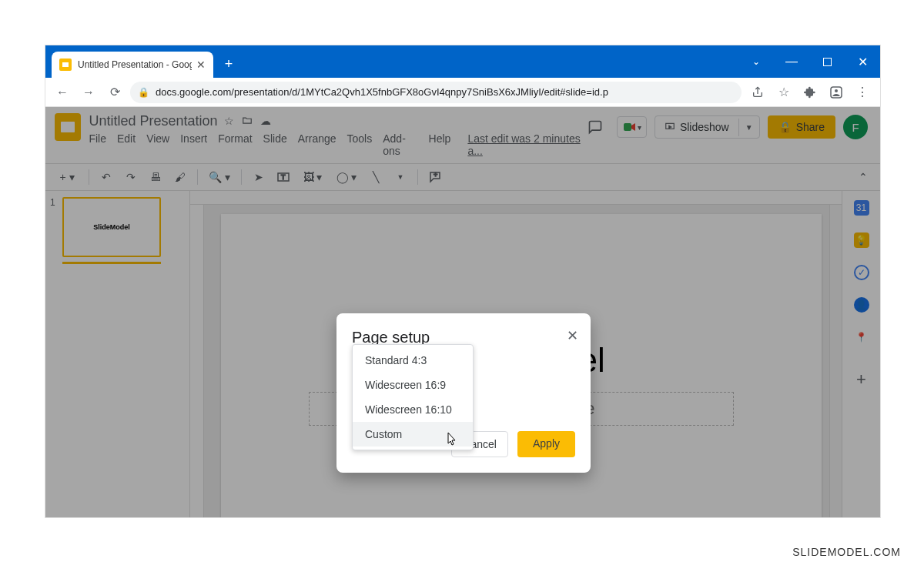 Image resolution: width=924 pixels, height=572 pixels. I want to click on account-avatar: F, so click(855, 127).